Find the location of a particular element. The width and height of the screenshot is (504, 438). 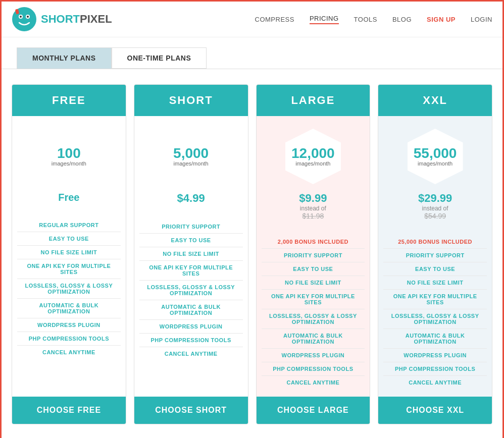

plan-cta-free: CHOOSE FREE is located at coordinates (69, 410).